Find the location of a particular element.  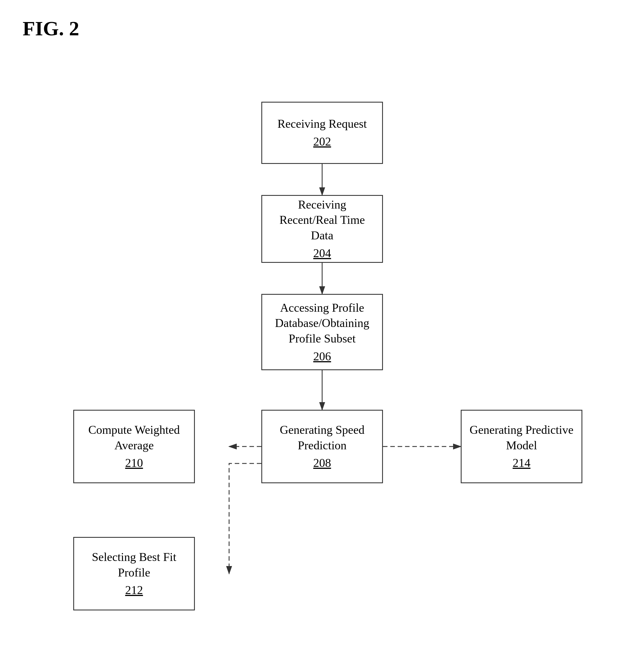

box-214: Generating Predictive Model 214 is located at coordinates (522, 447).